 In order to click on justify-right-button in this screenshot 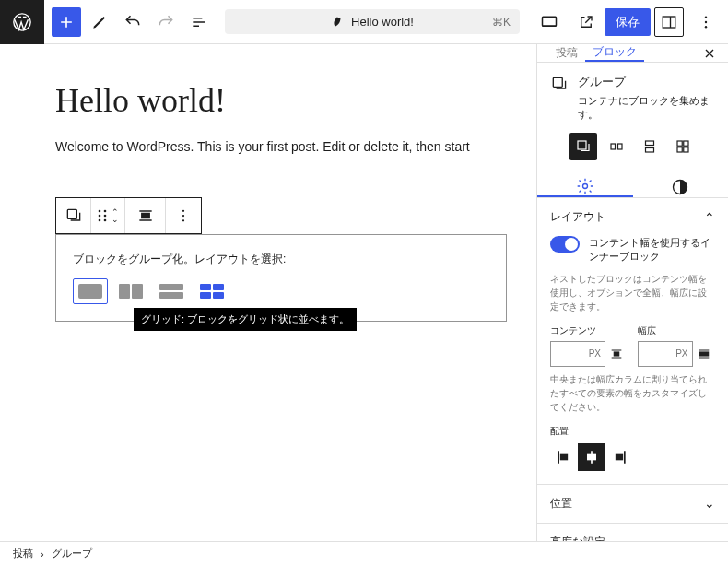, I will do `click(619, 457)`.